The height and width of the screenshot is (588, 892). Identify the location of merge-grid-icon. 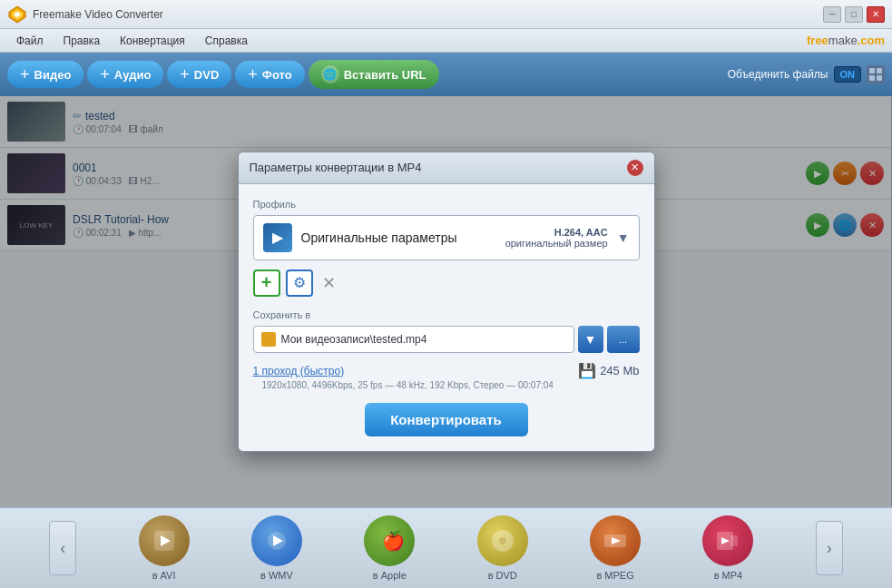
(876, 74).